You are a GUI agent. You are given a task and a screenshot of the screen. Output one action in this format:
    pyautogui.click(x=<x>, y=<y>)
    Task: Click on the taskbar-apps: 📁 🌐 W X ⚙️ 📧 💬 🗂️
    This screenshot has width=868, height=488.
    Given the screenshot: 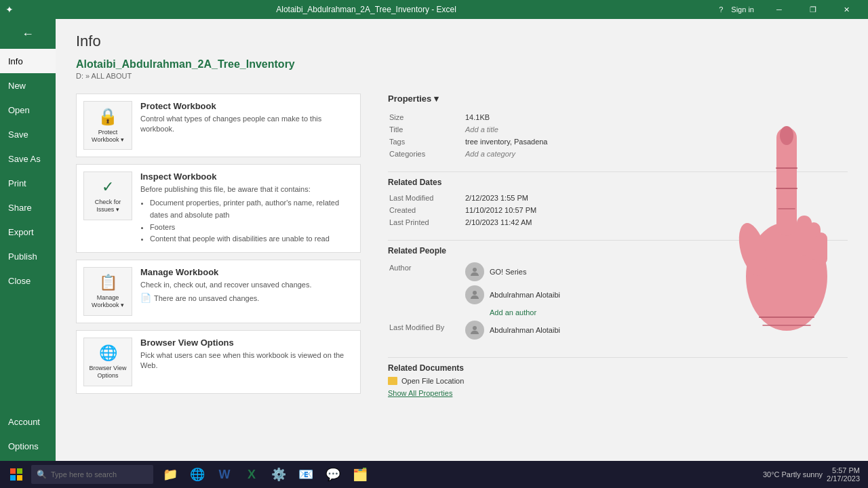 What is the action you would take?
    pyautogui.click(x=265, y=474)
    